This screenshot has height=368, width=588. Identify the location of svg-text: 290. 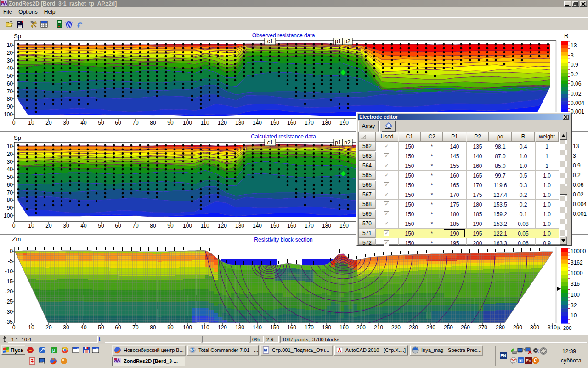
(518, 328).